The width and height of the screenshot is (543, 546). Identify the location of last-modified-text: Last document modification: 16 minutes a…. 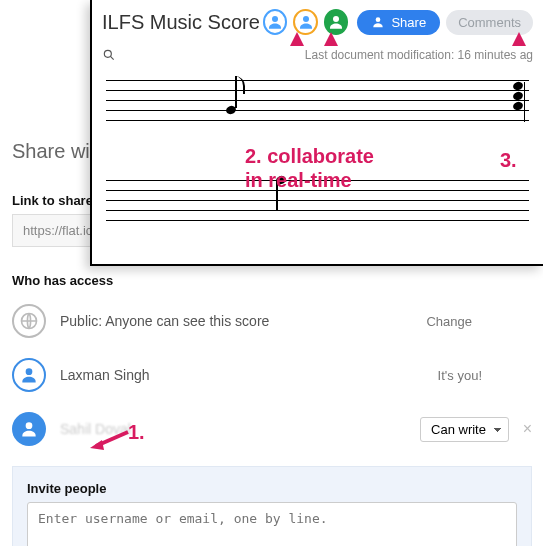
(419, 55).